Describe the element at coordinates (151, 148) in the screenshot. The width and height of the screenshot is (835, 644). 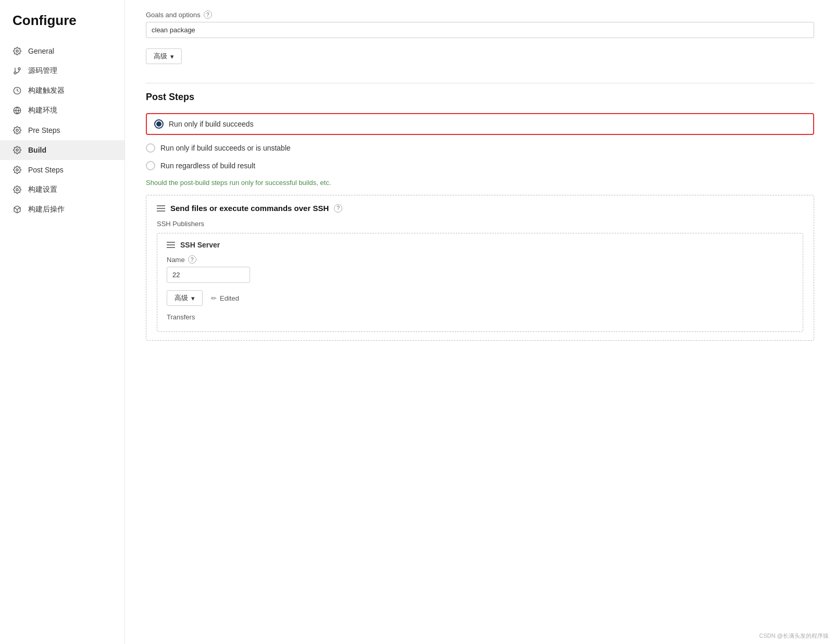
I see `radio-circle-unstable` at that location.